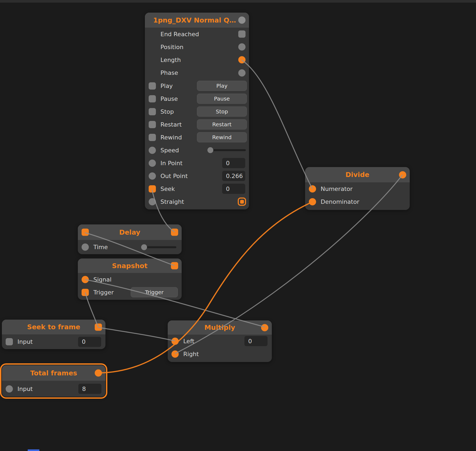 The height and width of the screenshot is (451, 476). What do you see at coordinates (85, 279) in the screenshot?
I see `signal-input-port` at bounding box center [85, 279].